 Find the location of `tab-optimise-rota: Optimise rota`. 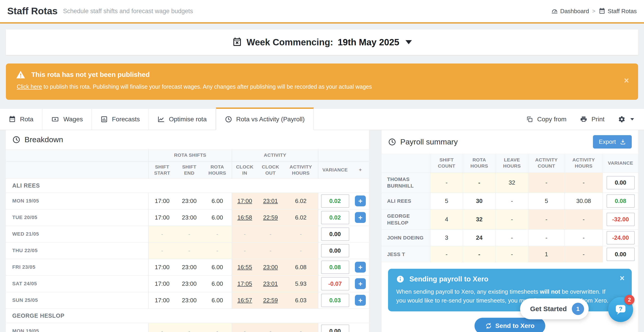

tab-optimise-rota: Optimise rota is located at coordinates (182, 119).